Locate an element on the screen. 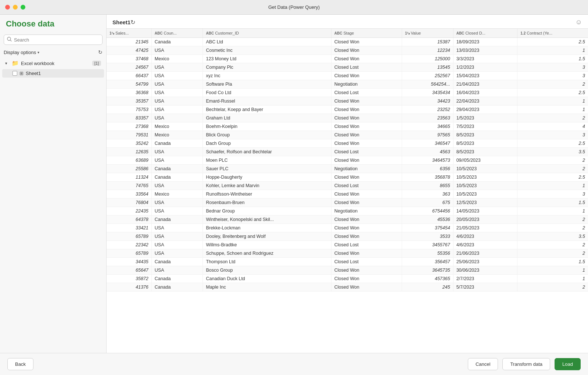 Image resolution: width=588 pixels, height=375 pixels. cell-customer: Bosco Group is located at coordinates (267, 271).